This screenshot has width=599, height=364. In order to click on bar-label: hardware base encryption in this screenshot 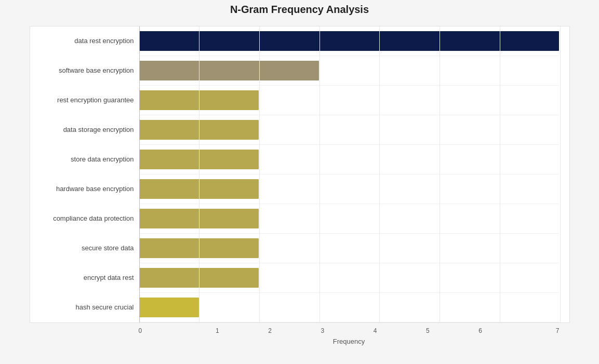, I will do `click(82, 189)`.